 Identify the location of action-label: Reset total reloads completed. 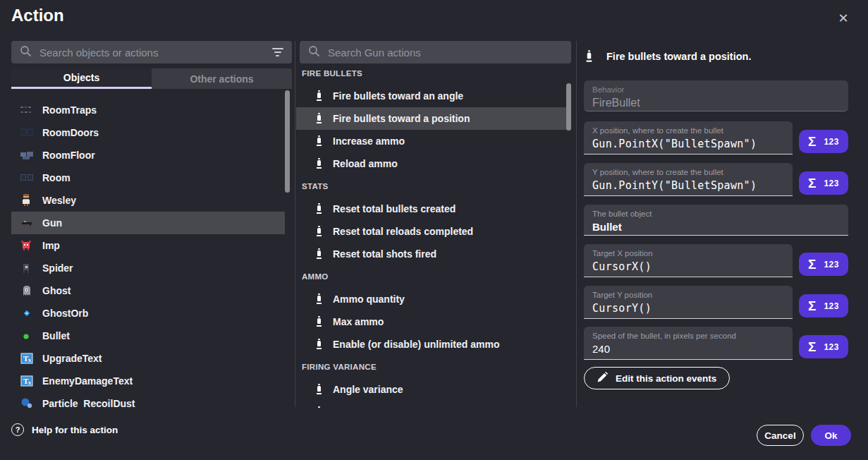
(403, 231).